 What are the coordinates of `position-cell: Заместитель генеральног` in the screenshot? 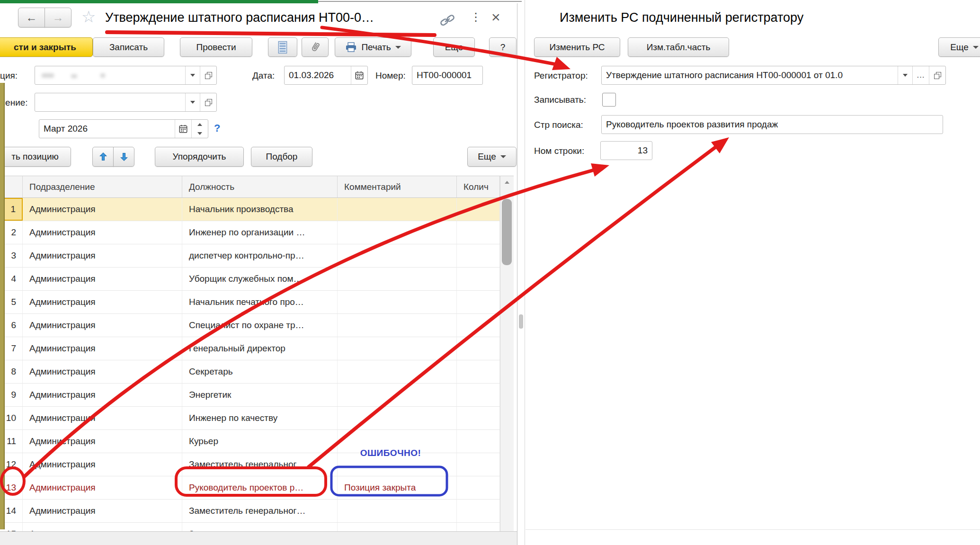 It's located at (260, 527).